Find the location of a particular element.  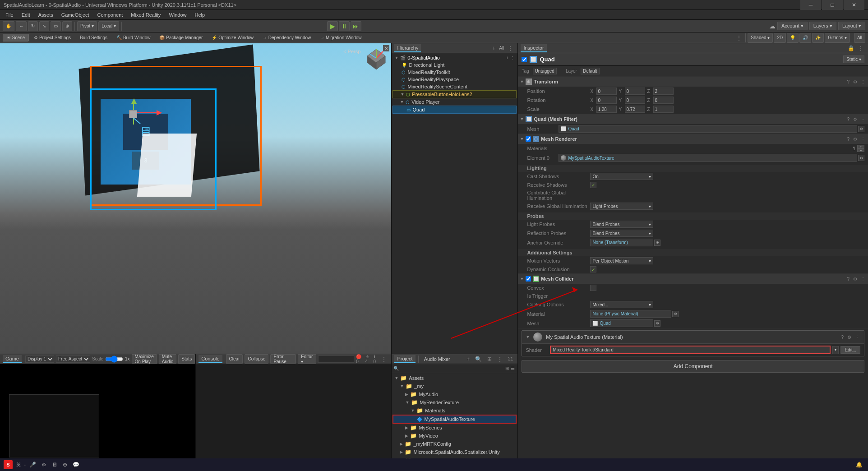

maximize-btn: □ is located at coordinates (832, 5).